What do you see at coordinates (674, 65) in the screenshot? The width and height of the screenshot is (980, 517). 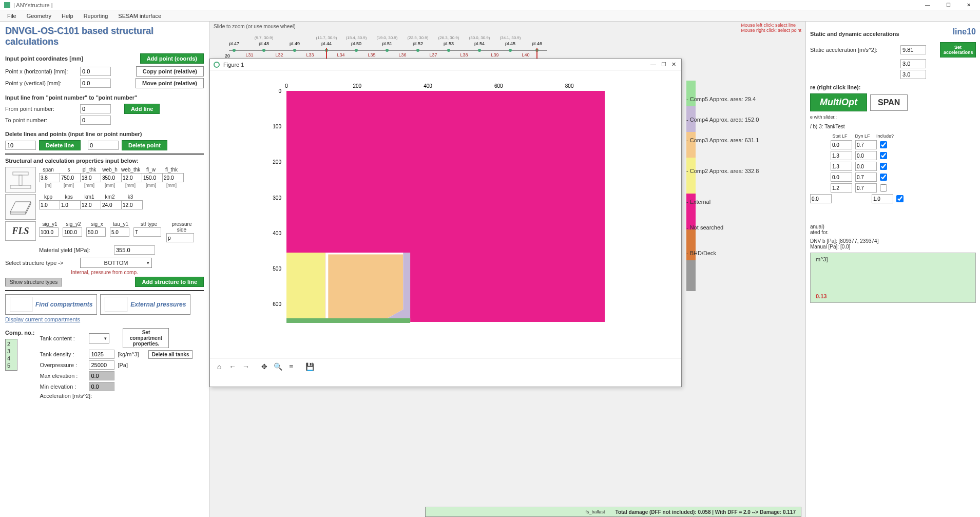 I see `fig-close: ✕` at bounding box center [674, 65].